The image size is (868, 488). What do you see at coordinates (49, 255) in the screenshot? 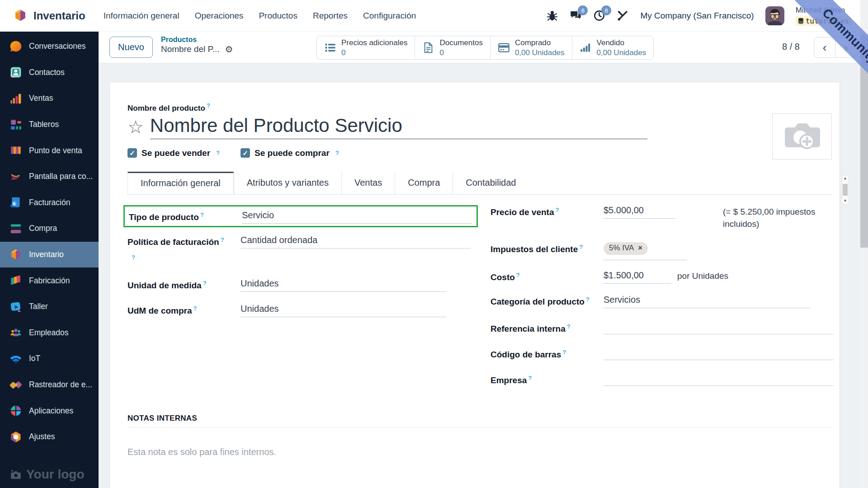
I see `sidebar-item-inventario: Inventario` at bounding box center [49, 255].